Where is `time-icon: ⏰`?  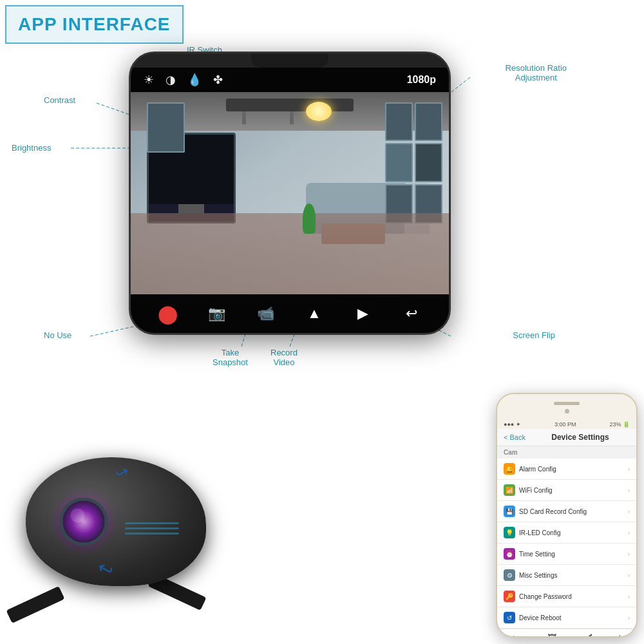 time-icon: ⏰ is located at coordinates (509, 554).